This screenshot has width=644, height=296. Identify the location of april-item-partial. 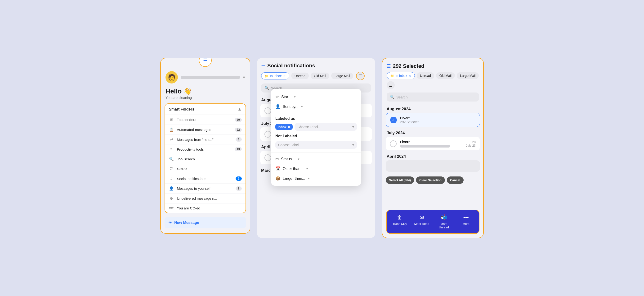
(433, 166).